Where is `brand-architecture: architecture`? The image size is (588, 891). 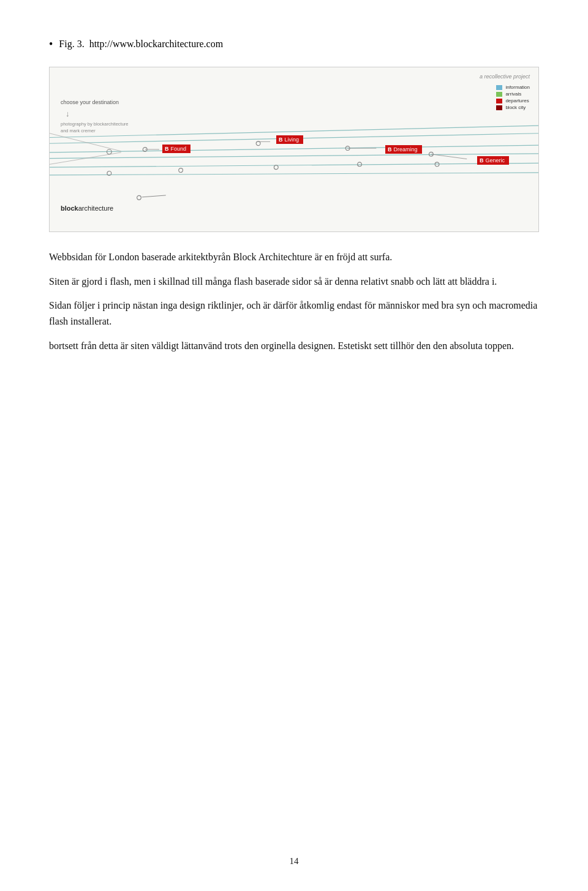 brand-architecture: architecture is located at coordinates (96, 208).